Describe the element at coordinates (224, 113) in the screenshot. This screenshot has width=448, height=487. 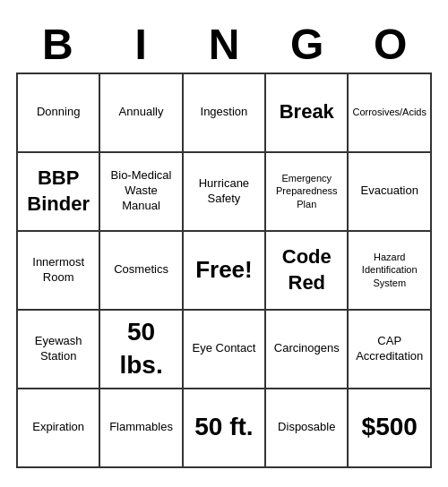
I see `cell-text: Ingestion` at that location.